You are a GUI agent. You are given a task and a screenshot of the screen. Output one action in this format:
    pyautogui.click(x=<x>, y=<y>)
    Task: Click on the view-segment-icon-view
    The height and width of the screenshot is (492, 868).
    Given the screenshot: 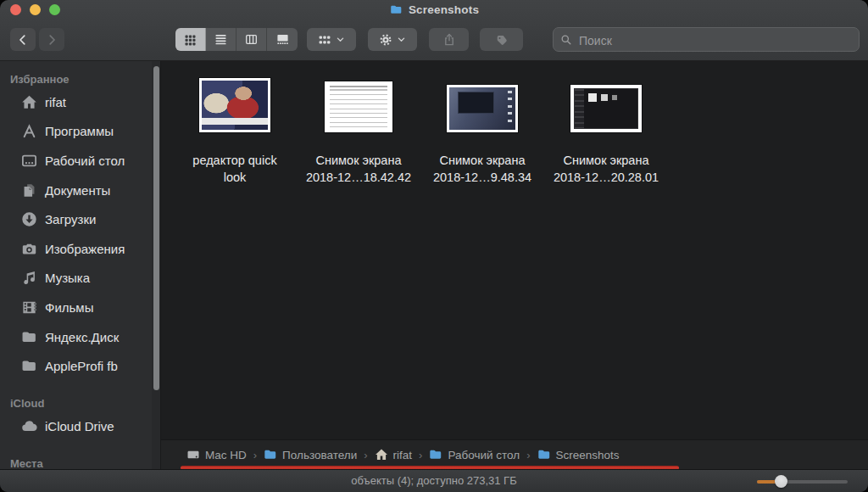 What is the action you would take?
    pyautogui.click(x=191, y=39)
    